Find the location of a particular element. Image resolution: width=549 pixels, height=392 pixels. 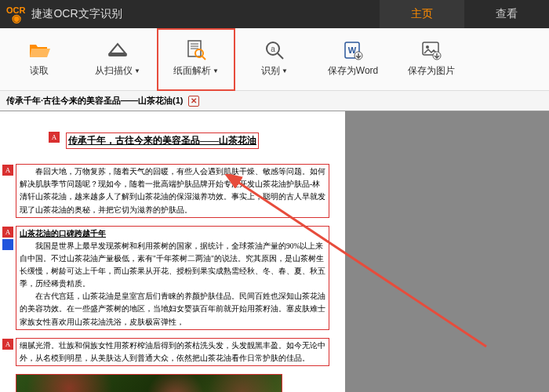

app-title: 捷速OCR文字识别 is located at coordinates (77, 14).